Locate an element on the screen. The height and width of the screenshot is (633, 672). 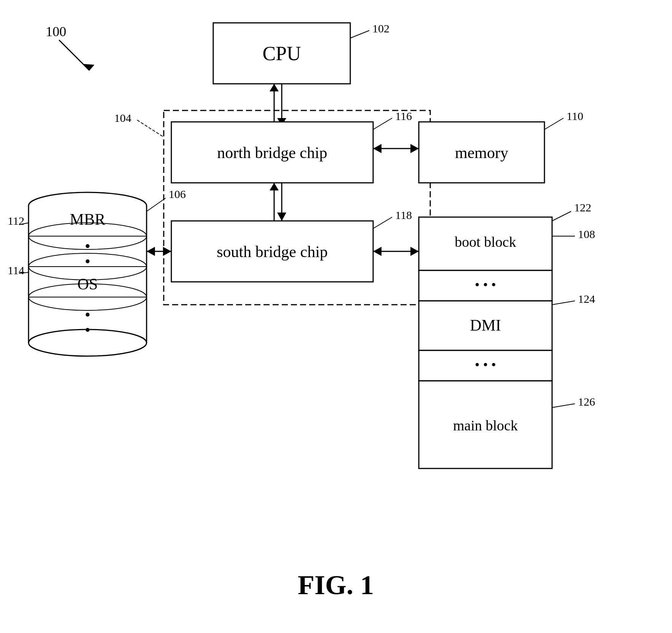
svg-text: 114 is located at coordinates (16, 270).